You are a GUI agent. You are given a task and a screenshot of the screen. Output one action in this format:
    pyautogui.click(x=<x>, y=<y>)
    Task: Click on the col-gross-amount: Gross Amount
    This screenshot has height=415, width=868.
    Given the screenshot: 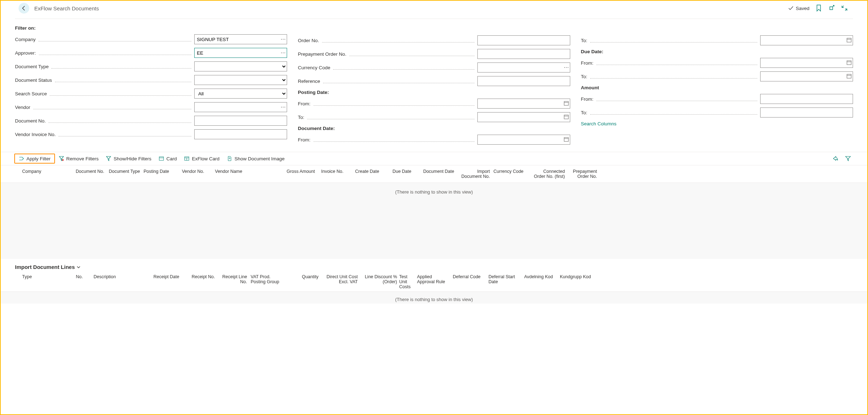 What is the action you would take?
    pyautogui.click(x=295, y=174)
    